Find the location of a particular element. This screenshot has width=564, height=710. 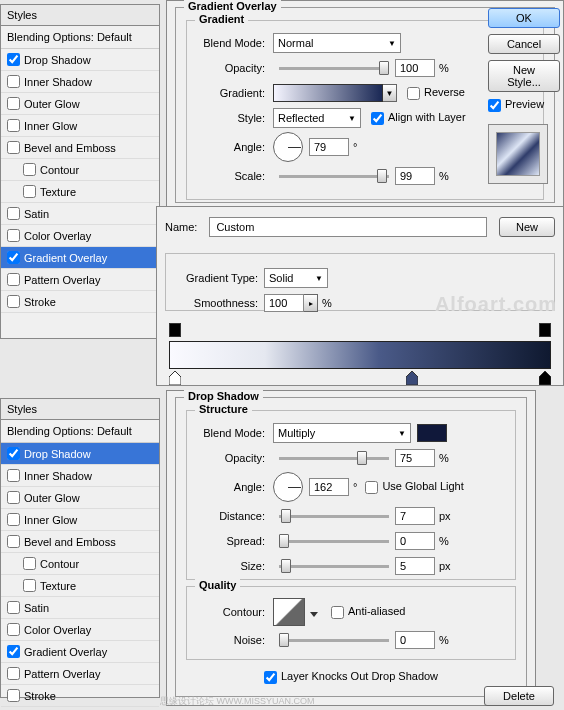

smooth-label: Smoothness: is located at coordinates (218, 303).